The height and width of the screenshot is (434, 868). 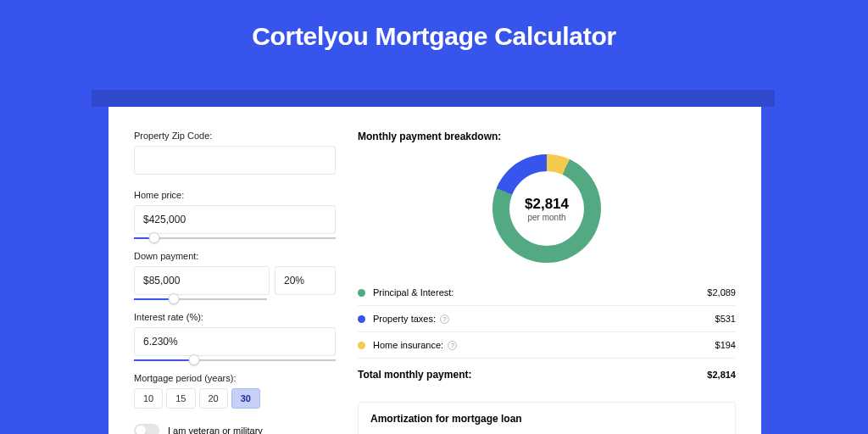 I want to click on legend-row-taxes: Property taxes: ? $531, so click(x=547, y=319).